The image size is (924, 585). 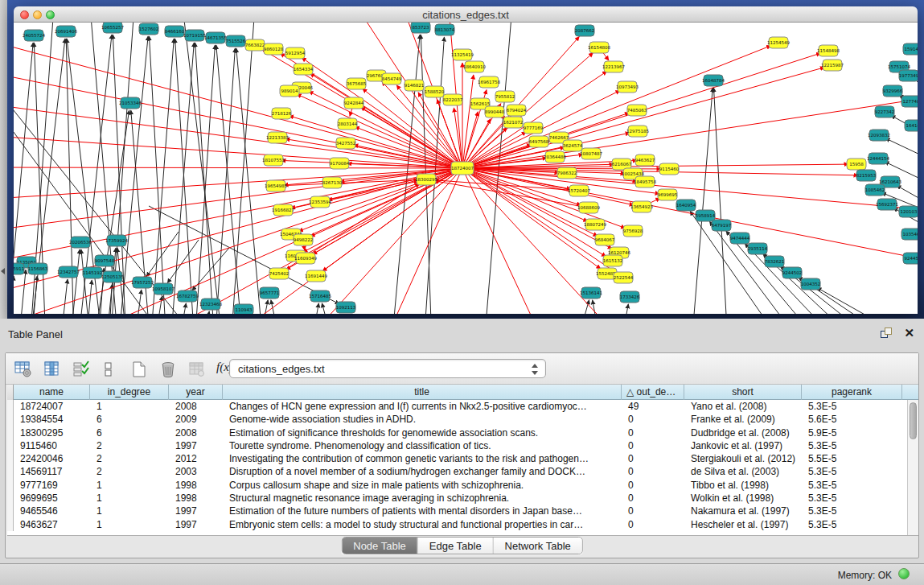 I want to click on scrollbar-thumb, so click(x=914, y=421).